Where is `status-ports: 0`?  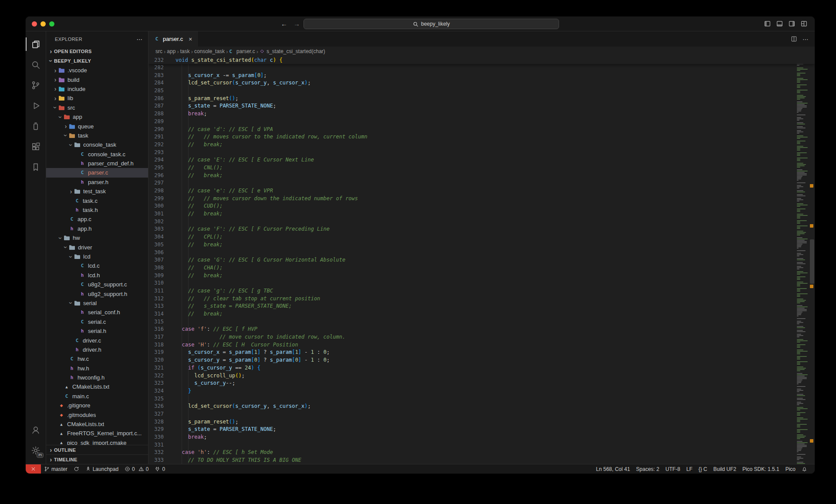
status-ports: 0 is located at coordinates (160, 469).